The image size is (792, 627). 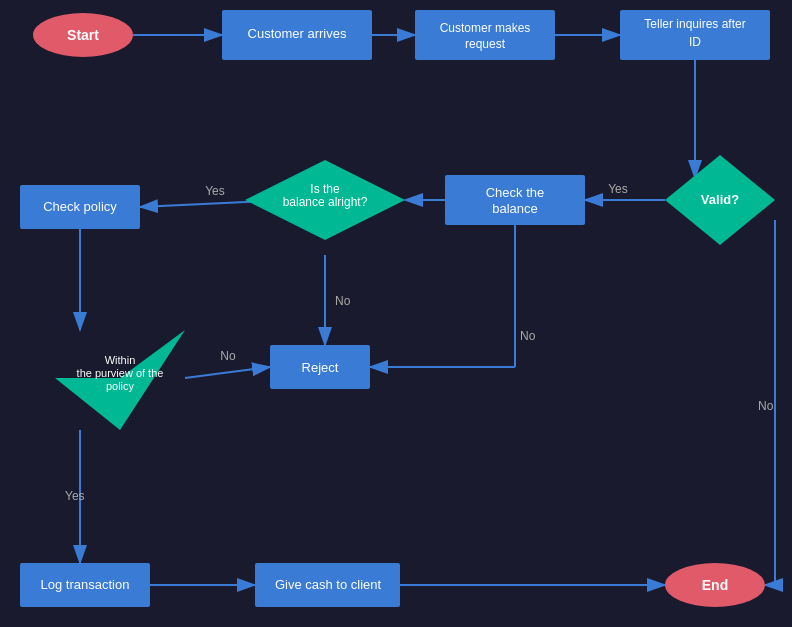 I want to click on balance-alright-label1: Is the, so click(x=325, y=189).